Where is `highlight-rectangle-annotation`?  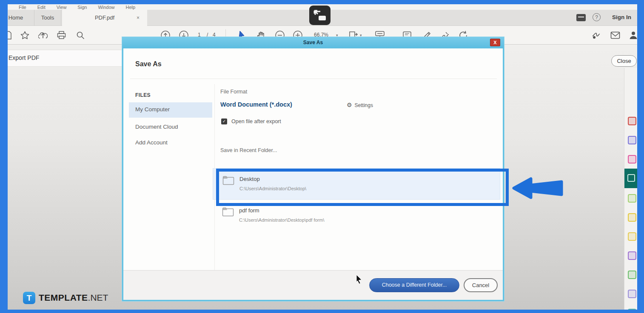
highlight-rectangle-annotation is located at coordinates (362, 187).